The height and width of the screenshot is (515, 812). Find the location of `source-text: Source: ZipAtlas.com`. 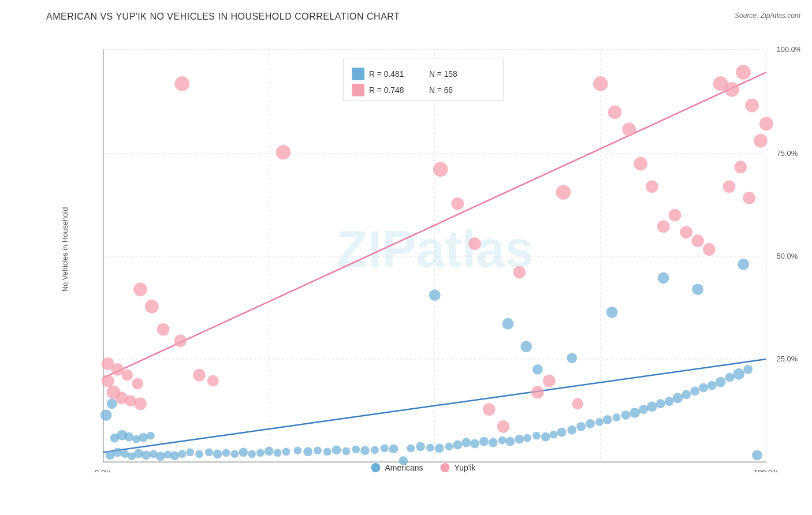

source-text: Source: ZipAtlas.com is located at coordinates (768, 16).